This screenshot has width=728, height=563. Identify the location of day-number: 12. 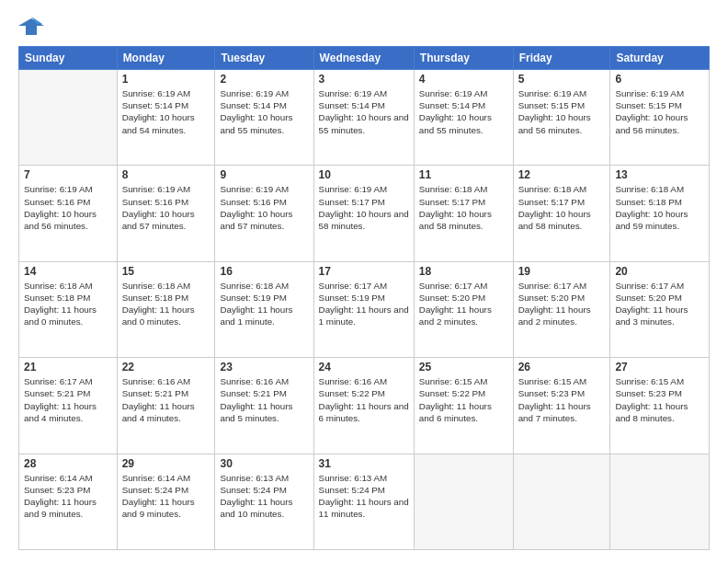
(563, 175).